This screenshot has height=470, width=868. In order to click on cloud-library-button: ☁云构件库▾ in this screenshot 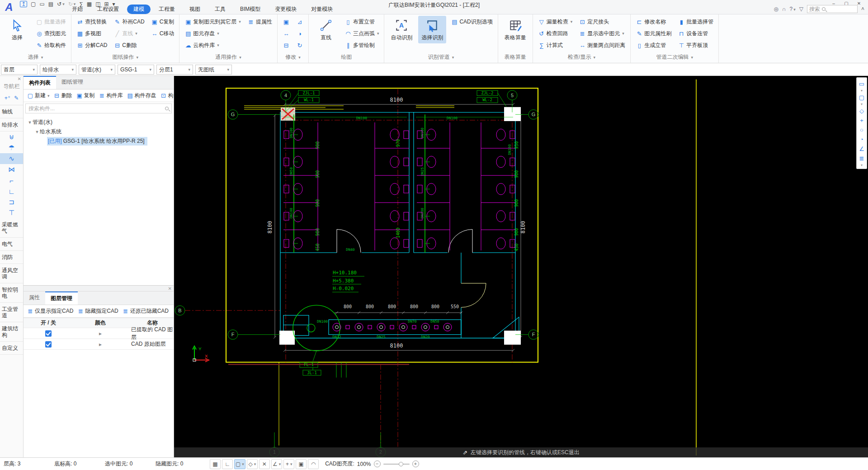, I will do `click(212, 45)`.